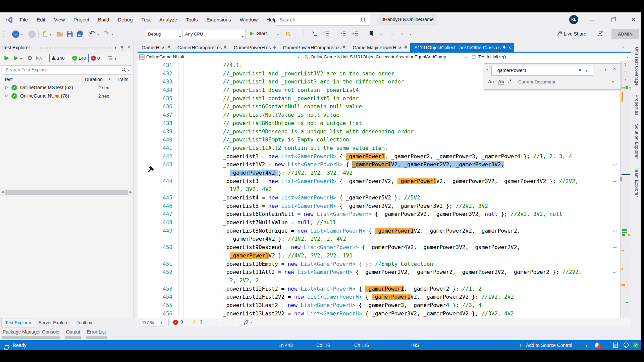  Describe the element at coordinates (613, 82) in the screenshot. I see `find-scope-dropdown-icon: ▾` at that location.